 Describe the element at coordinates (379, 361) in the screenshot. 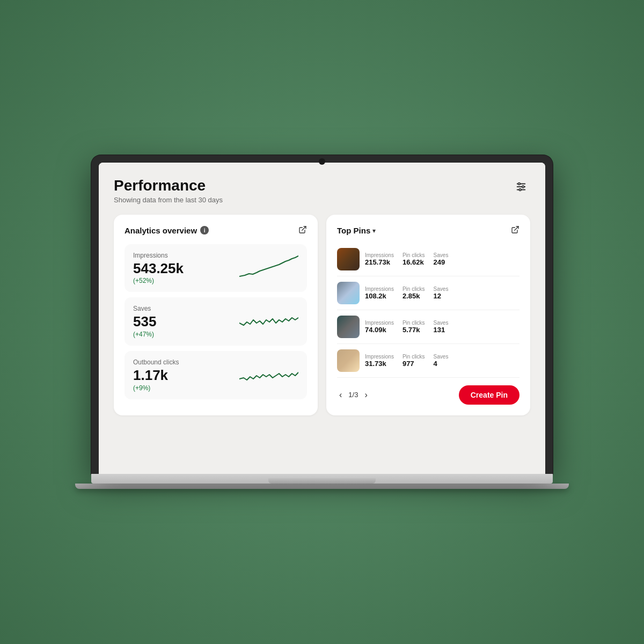

I see `pin-4-impressions: Impressions 31.73k` at that location.